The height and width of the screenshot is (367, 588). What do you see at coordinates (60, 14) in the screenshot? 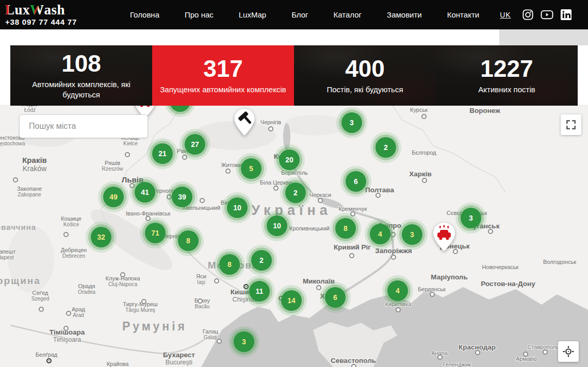
I see `logo: LuxWash +38 097 77 444 77` at bounding box center [60, 14].